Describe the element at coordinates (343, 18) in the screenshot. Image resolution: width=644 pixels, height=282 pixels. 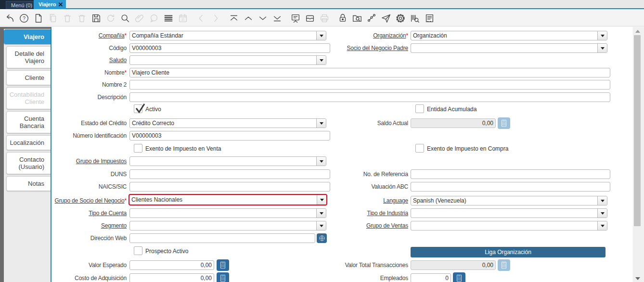
I see `lock-icon` at that location.